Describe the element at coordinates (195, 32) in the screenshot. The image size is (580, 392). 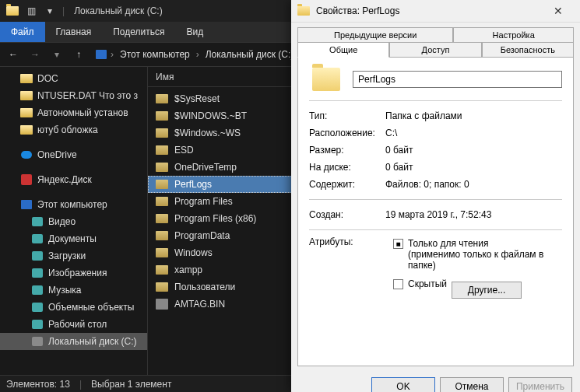
I see `menu-view: Вид` at that location.